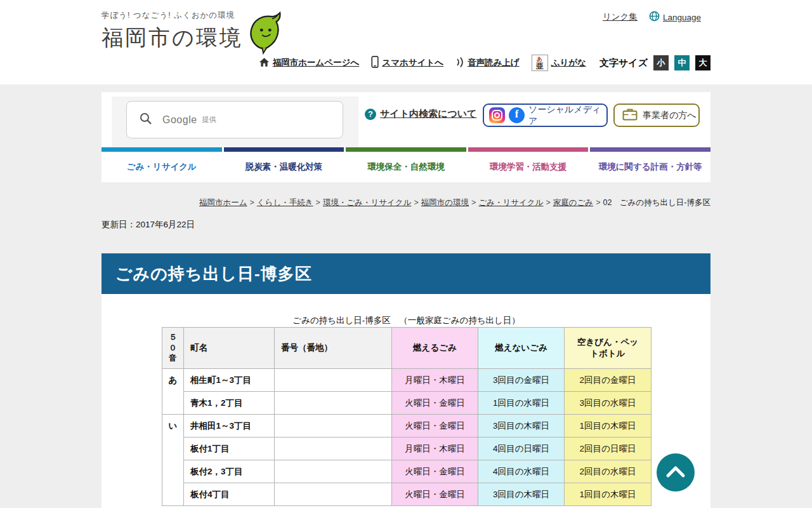  What do you see at coordinates (407, 449) in the screenshot?
I see `table-row: 板付1丁目 月曜日・木曜日 4回目の日曜日 2回目の日曜日` at bounding box center [407, 449].